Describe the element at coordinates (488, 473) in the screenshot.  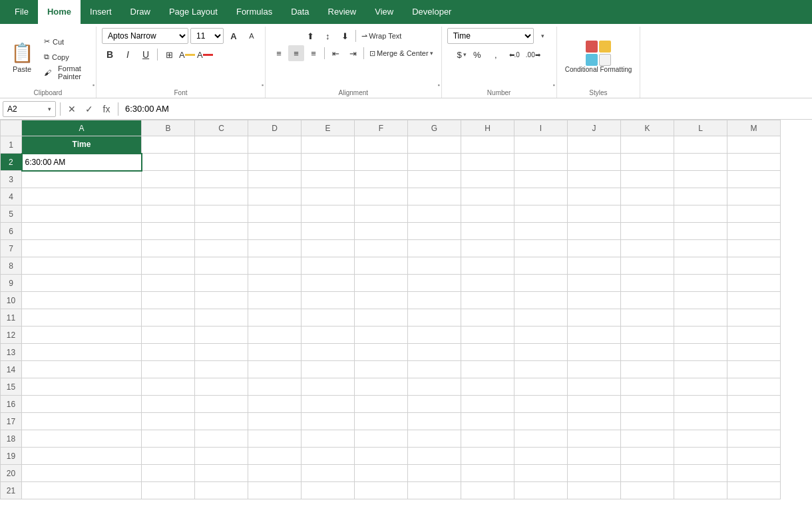
I see `cell-H20` at that location.